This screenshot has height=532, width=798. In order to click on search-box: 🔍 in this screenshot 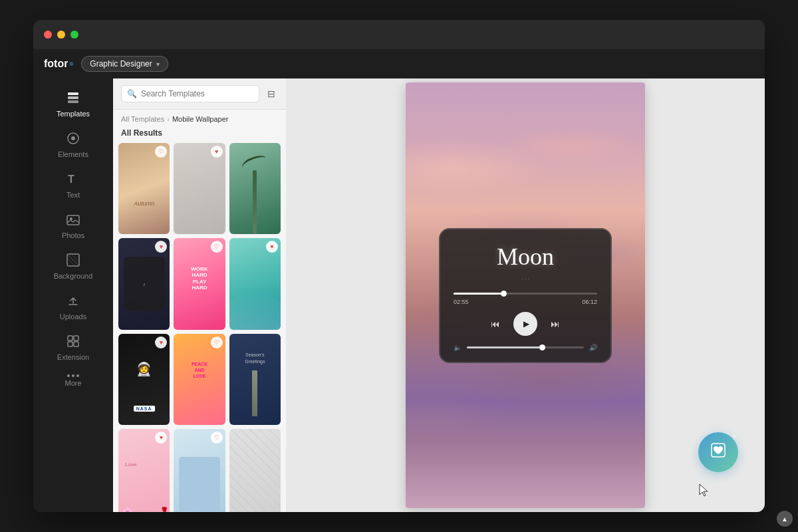, I will do `click(190, 94)`.